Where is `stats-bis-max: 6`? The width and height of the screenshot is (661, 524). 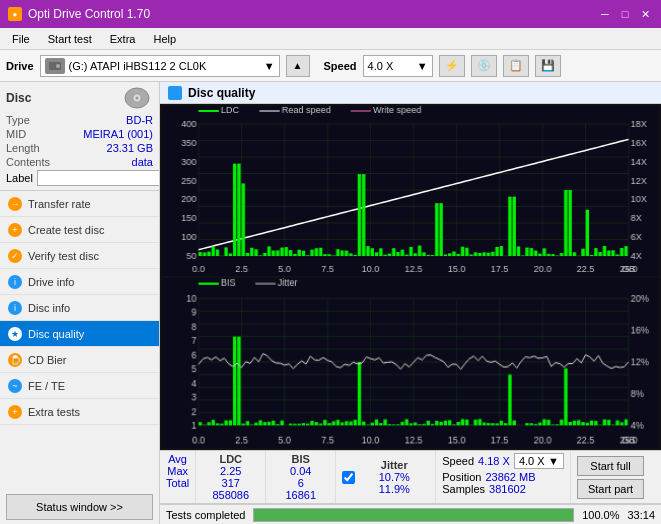 stats-bis-max: 6 is located at coordinates (300, 483).